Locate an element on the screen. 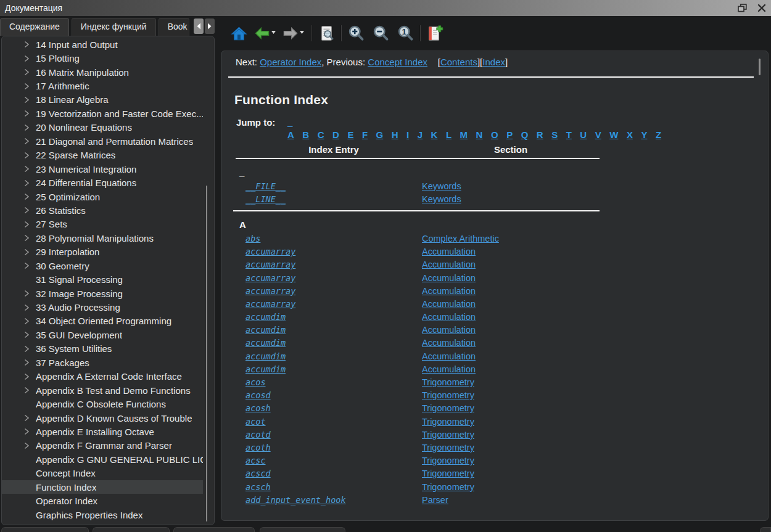  entry-link: acotd is located at coordinates (258, 435).